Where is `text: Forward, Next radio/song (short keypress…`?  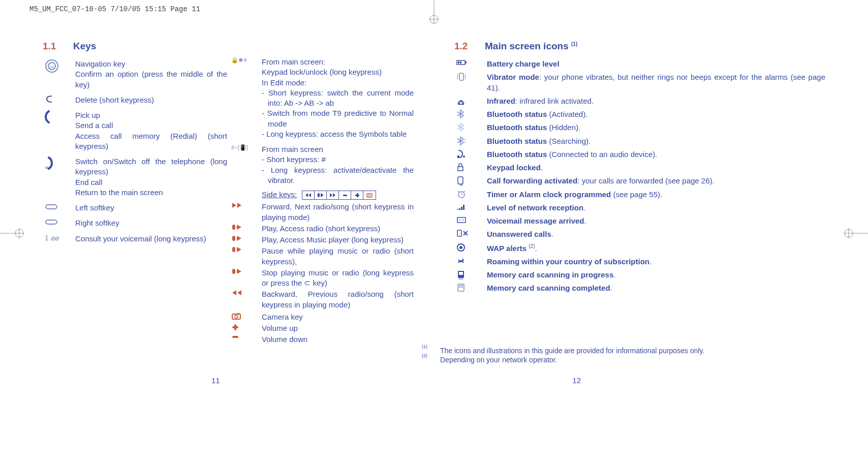 text: Forward, Next radio/song (short keypress… is located at coordinates (337, 212).